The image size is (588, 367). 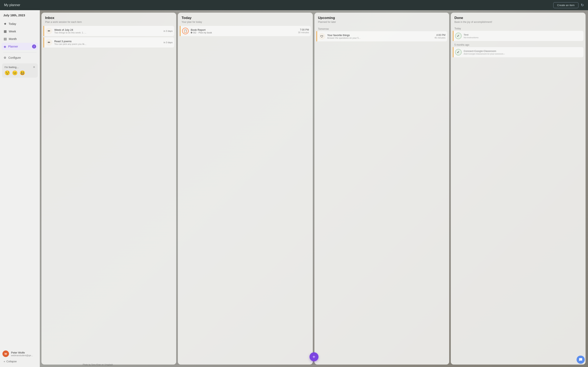 What do you see at coordinates (523, 36) in the screenshot?
I see `task-content: Test No instructions` at bounding box center [523, 36].